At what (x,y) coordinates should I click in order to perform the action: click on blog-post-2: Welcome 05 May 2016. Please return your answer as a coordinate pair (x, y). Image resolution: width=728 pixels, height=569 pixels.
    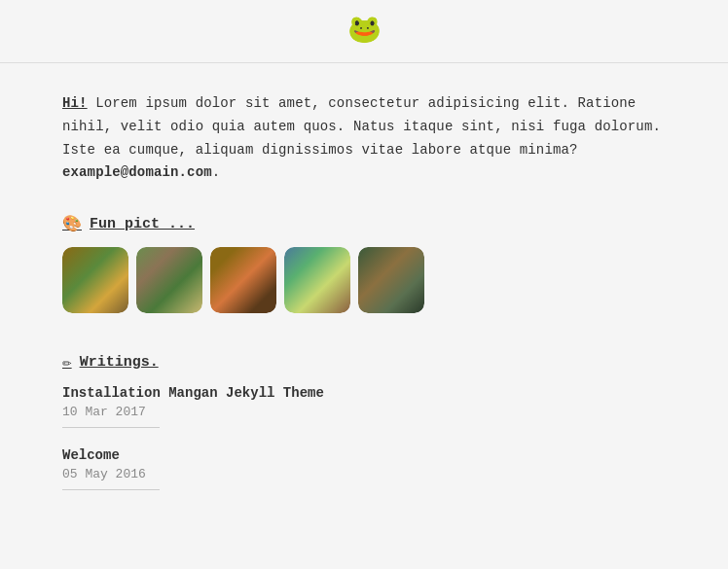
    Looking at the image, I should click on (364, 469).